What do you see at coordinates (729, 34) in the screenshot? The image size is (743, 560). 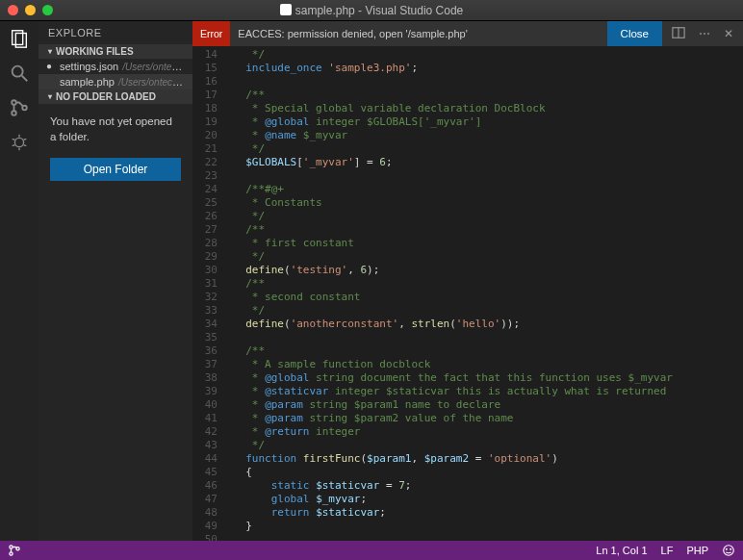 I see `close-editor-icon: ✕` at bounding box center [729, 34].